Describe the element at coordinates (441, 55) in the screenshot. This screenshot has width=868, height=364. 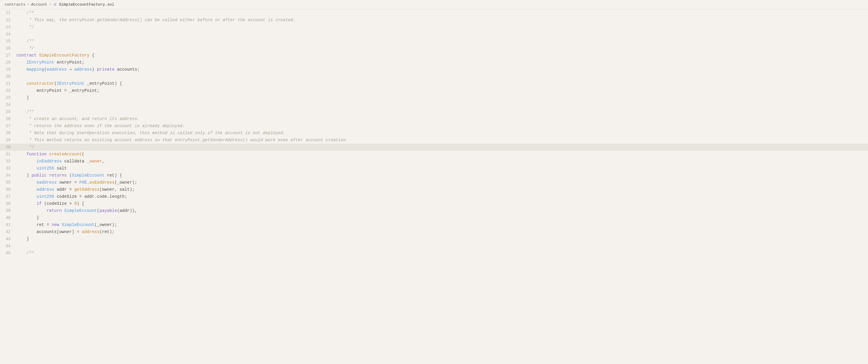
I see `line-content: contract SimpleEccountFactory {` at that location.